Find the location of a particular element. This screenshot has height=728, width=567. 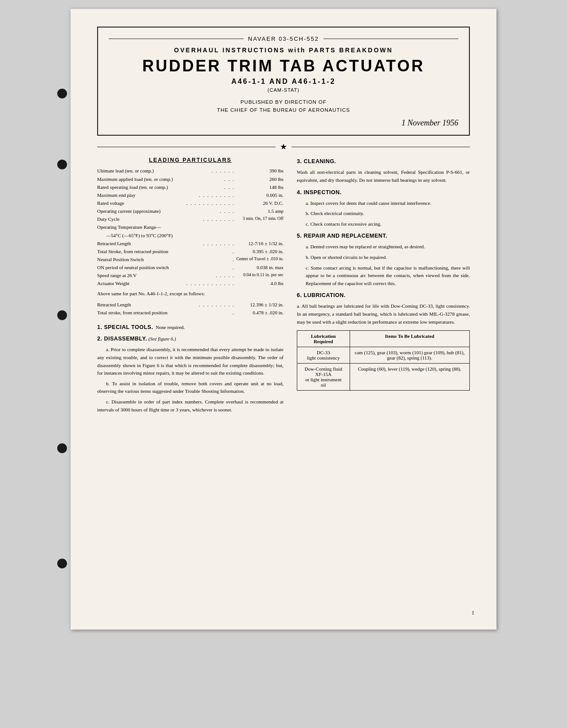

section5-para-a: a. Dented covers may be replaced or stra… is located at coordinates (383, 247).